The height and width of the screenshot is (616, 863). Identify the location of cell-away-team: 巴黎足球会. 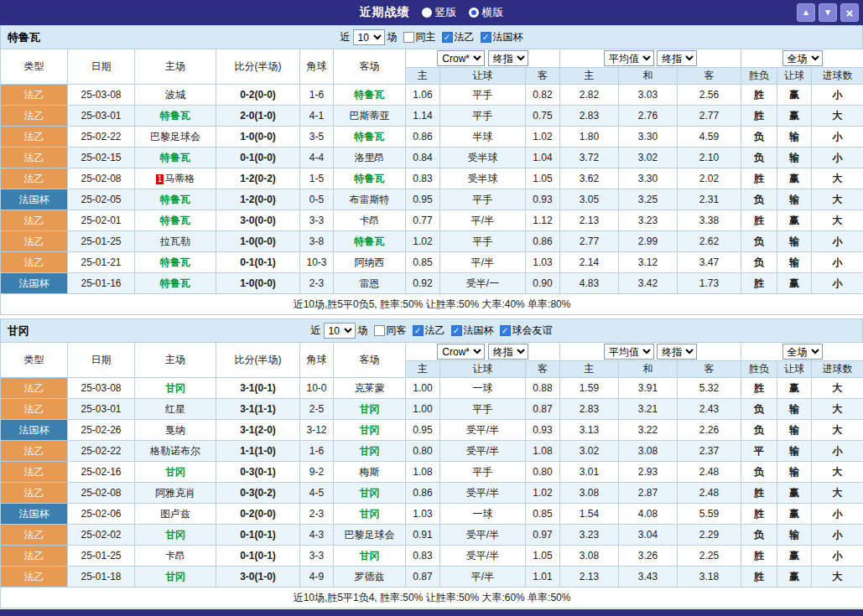
(370, 535).